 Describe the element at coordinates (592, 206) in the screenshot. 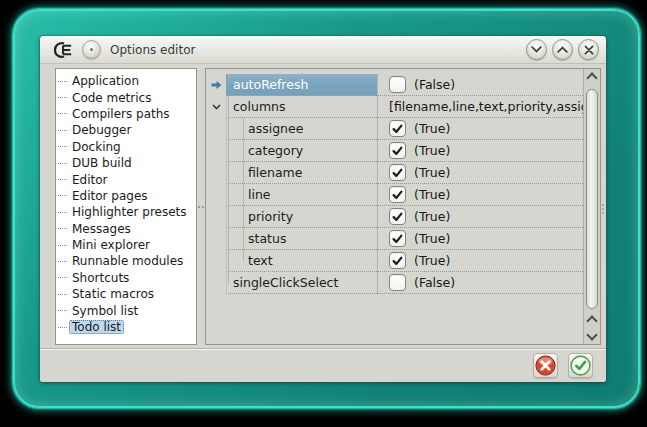

I see `grid-vertical-scrollbar` at that location.